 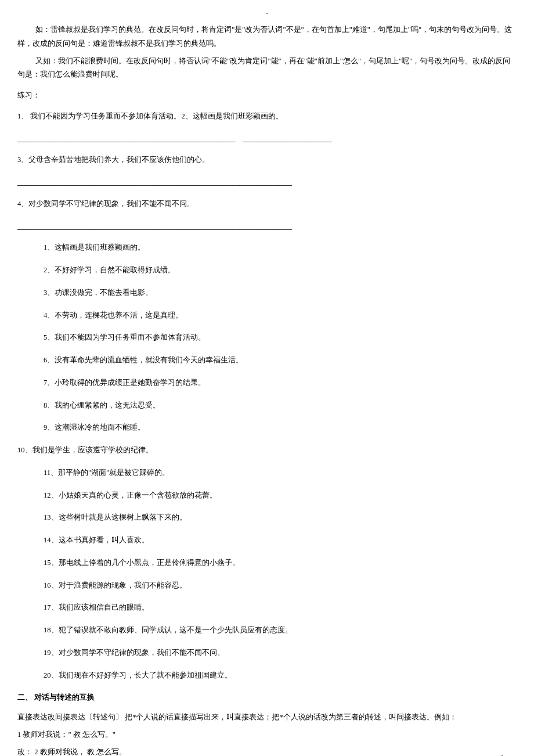 I want to click on practice-blank-1: ________________________________________…, so click(x=267, y=139).